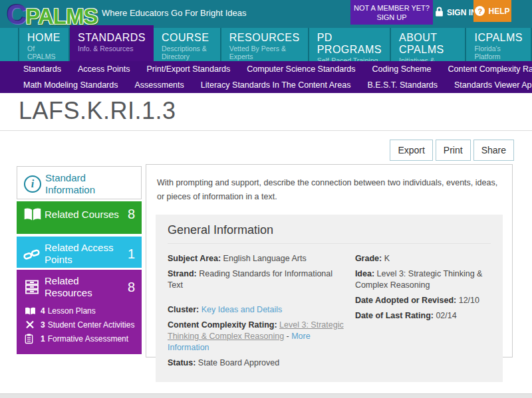 Image resolution: width=532 pixels, height=398 pixels. I want to click on date-adopted-field: Date Adopted or Revised: 12/10, so click(423, 300).